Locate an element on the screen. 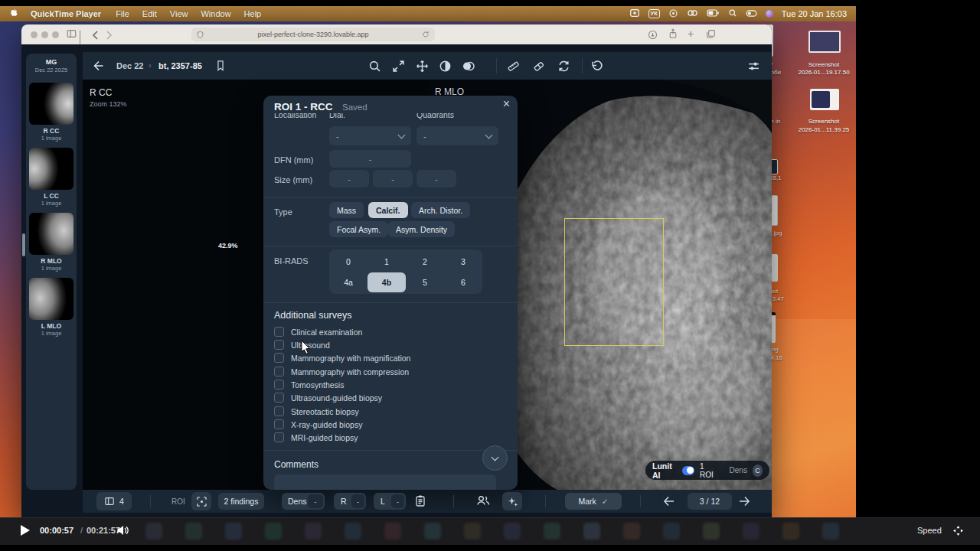  pan-icon is located at coordinates (423, 66).